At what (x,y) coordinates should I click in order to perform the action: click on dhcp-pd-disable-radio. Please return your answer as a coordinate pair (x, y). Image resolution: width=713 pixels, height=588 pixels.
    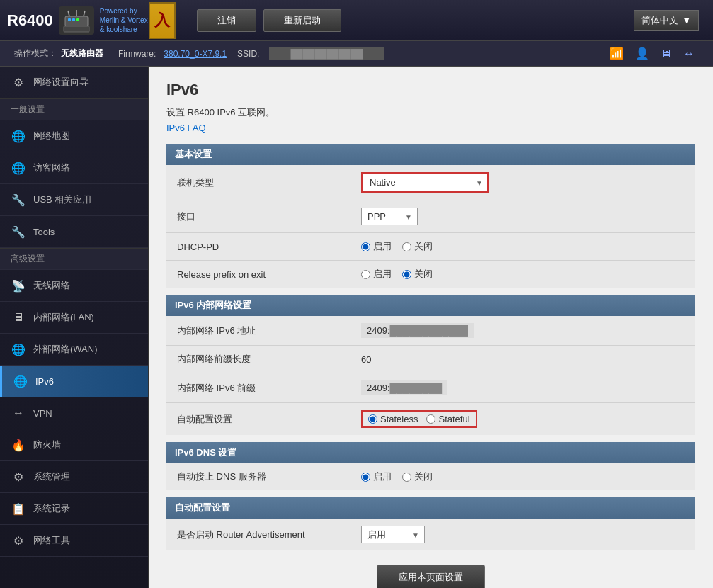
    Looking at the image, I should click on (406, 247).